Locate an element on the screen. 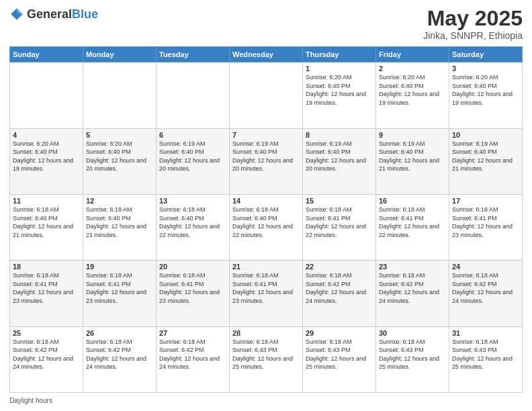 The height and width of the screenshot is (411, 532). calendar-day-header: Tuesday is located at coordinates (193, 55).